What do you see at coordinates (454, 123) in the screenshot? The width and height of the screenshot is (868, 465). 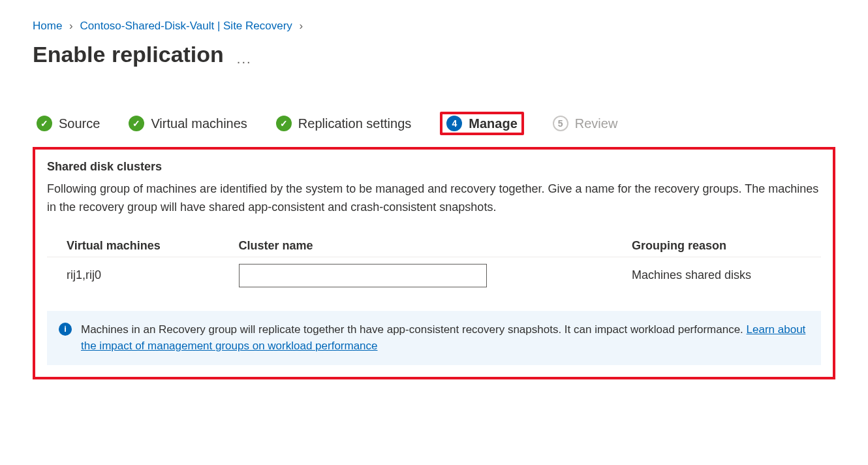 I see `step-number-icon: 4` at bounding box center [454, 123].